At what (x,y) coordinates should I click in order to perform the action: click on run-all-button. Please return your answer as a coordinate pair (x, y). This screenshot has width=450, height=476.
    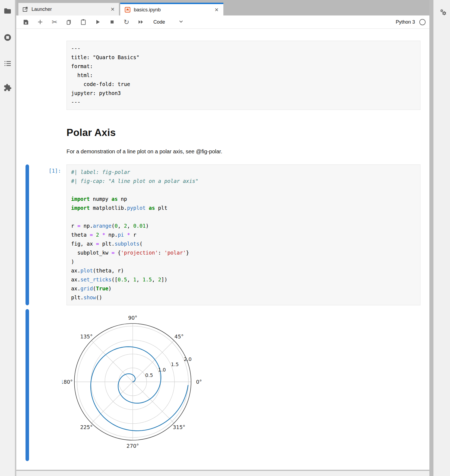
    Looking at the image, I should click on (141, 22).